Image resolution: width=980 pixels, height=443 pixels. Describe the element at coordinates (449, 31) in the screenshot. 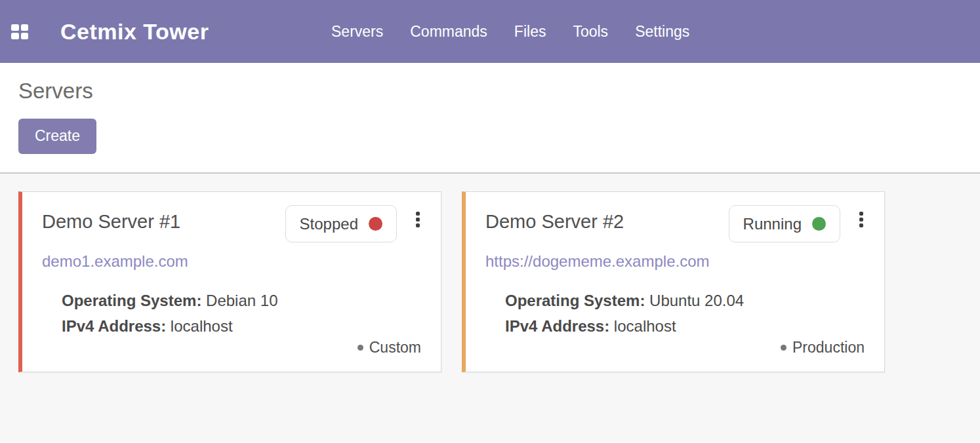

I see `nav-item-commands: Commands` at that location.